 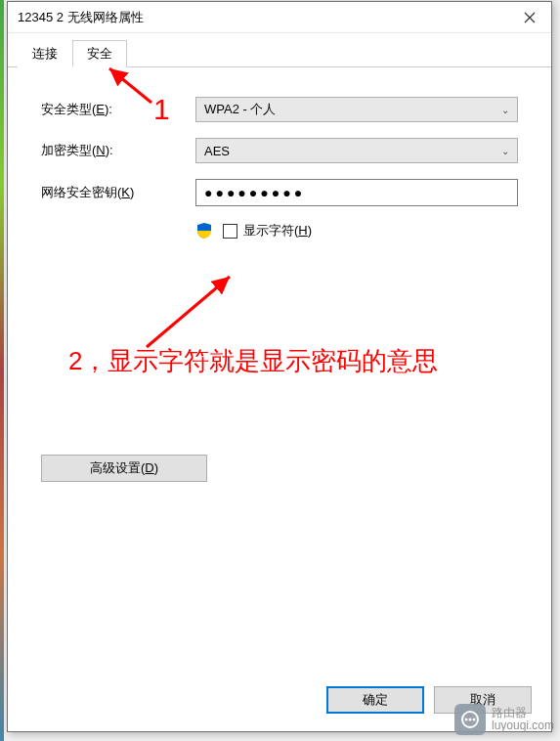 I want to click on tab-security: 安全, so click(x=100, y=54).